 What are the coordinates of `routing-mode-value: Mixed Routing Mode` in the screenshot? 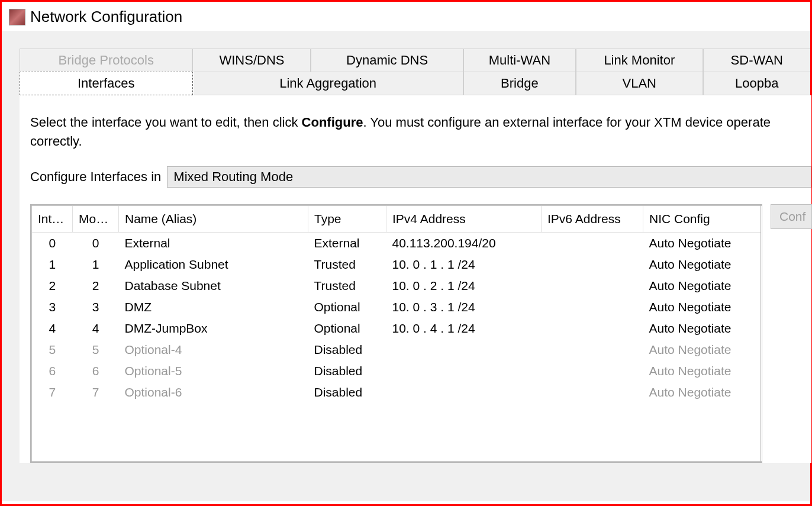 It's located at (233, 177).